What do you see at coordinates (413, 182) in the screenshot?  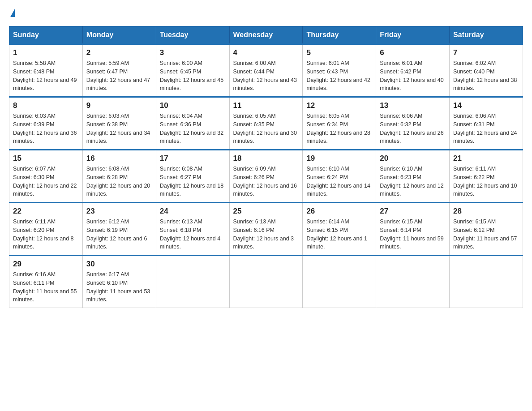 I see `day-info: Sunrise: 6:10 AMSunset: 6:23 PMDaylight:…` at bounding box center [413, 182].